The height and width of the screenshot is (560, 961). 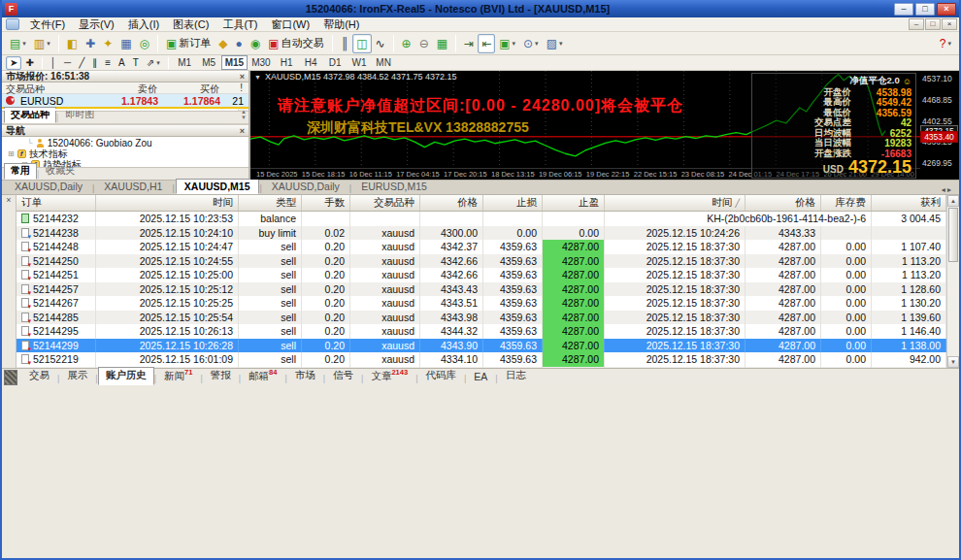 What do you see at coordinates (12, 153) in the screenshot?
I see `tree-expand-icon: ⊞` at bounding box center [12, 153].